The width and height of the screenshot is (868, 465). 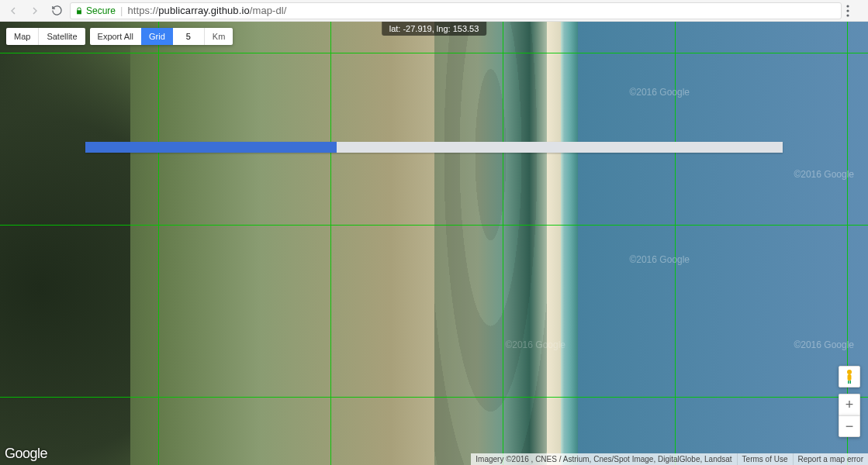 What do you see at coordinates (57, 11) in the screenshot?
I see `reload-button` at bounding box center [57, 11].